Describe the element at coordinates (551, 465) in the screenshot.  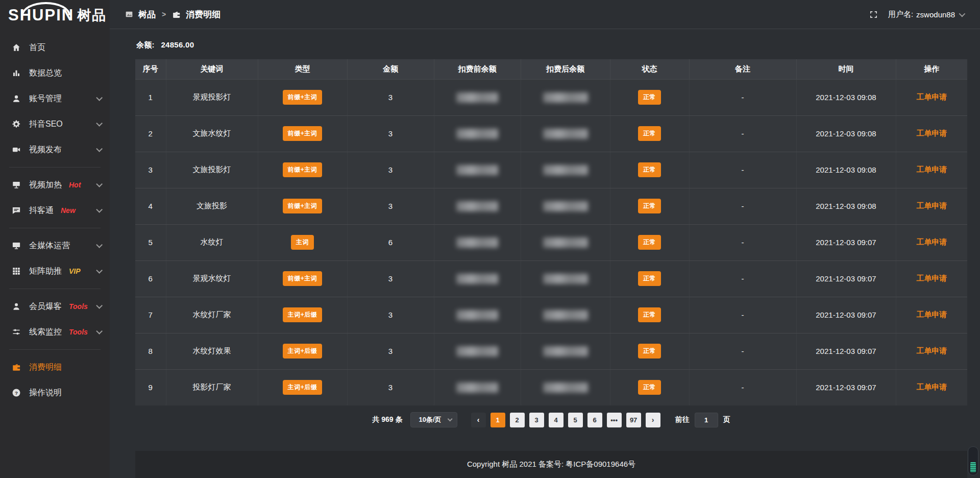
I see `footer: Copyright 树品 2021 备案号: 粤ICP备09019646号` at that location.